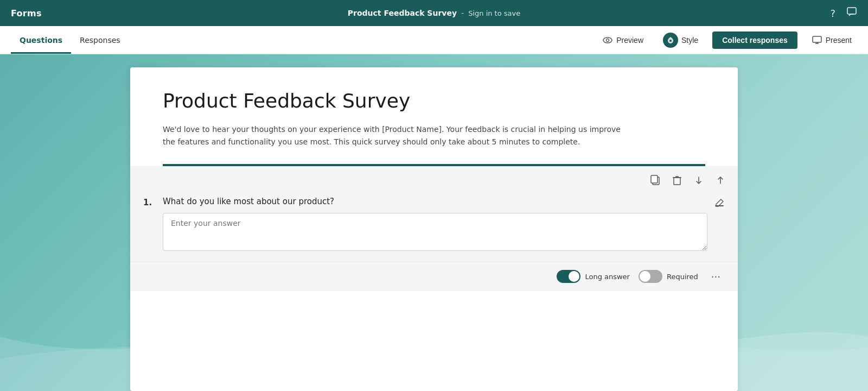  What do you see at coordinates (434, 179) in the screenshot?
I see `question-toolbar` at bounding box center [434, 179].